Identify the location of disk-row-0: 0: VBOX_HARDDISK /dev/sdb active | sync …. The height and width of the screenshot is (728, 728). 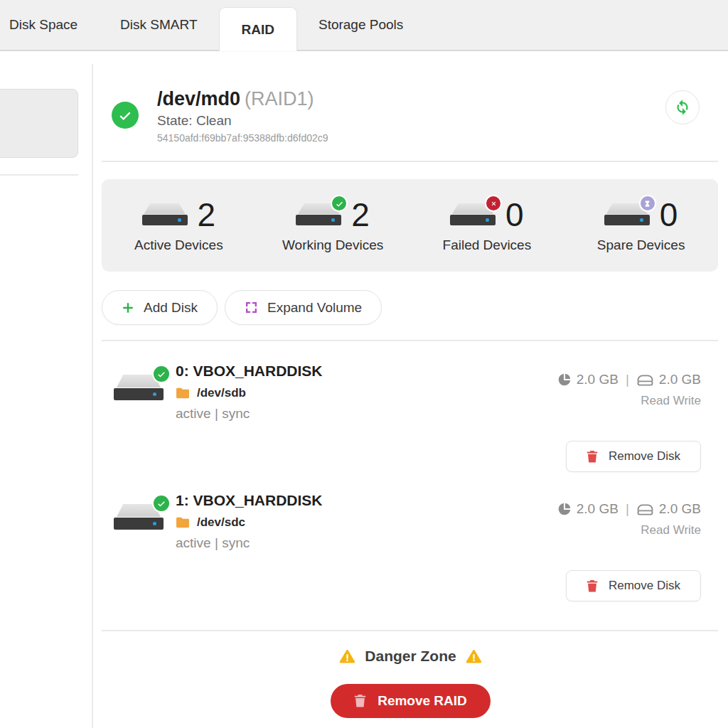
(410, 417).